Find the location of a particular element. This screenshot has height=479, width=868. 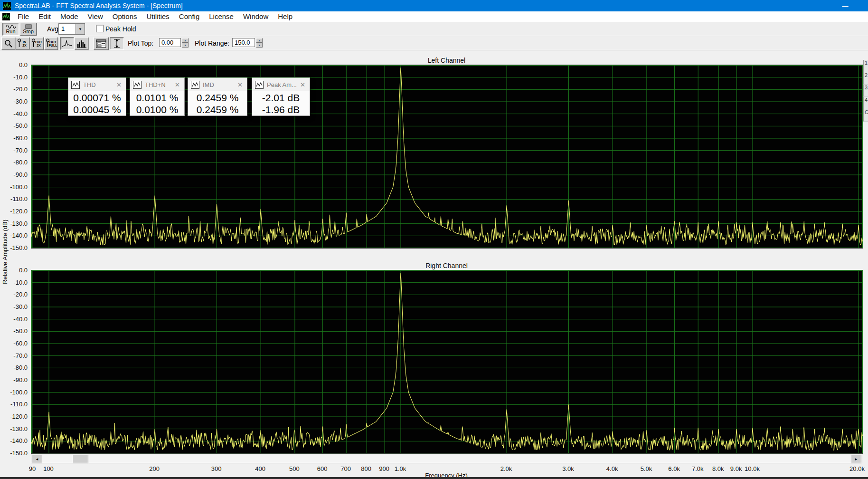

x-tick-label: 100 is located at coordinates (48, 469).